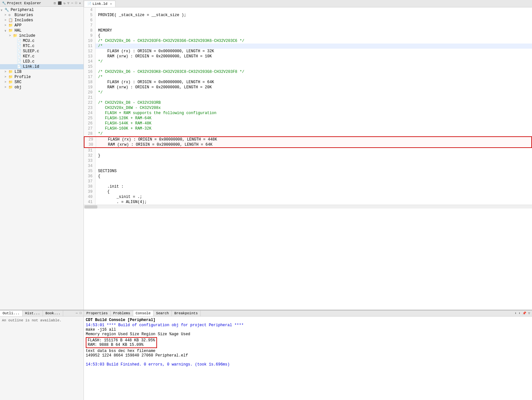 The width and height of the screenshot is (532, 400). I want to click on bottom-left-tabs: Outli... Hist... Book... — □, so click(42, 313).